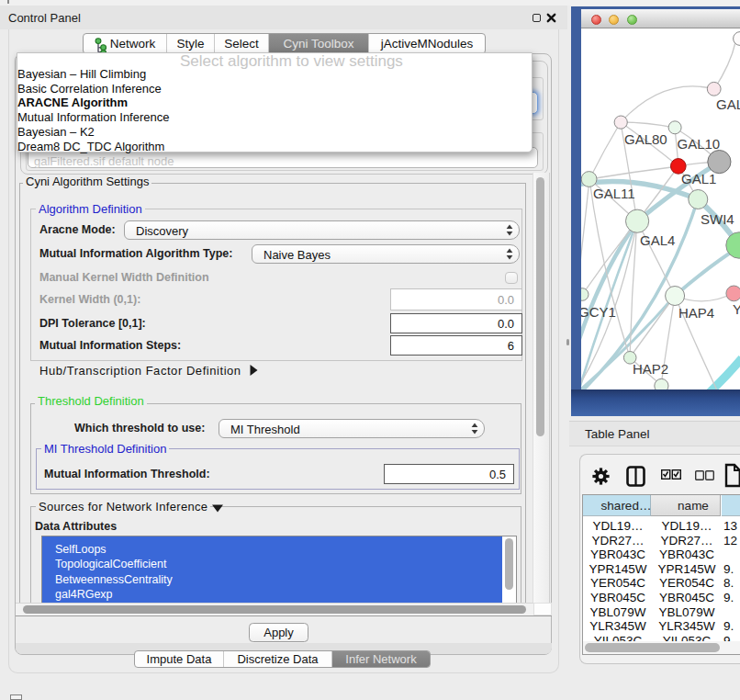 Image resolution: width=740 pixels, height=700 pixels. What do you see at coordinates (646, 140) in the screenshot?
I see `svg-text: GAL80` at bounding box center [646, 140].